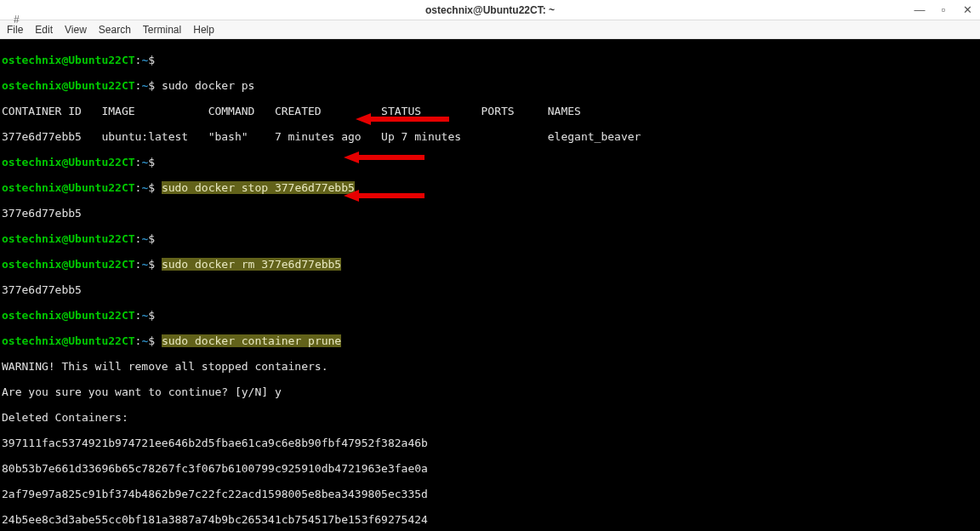 This screenshot has width=980, height=531. I want to click on cmd-docker-prune: sudo docker container prune, so click(252, 340).